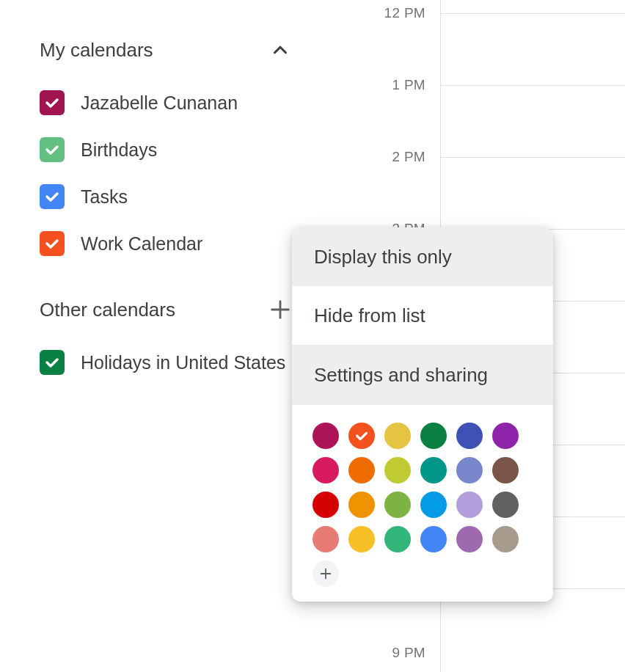  Describe the element at coordinates (385, 157) in the screenshot. I see `time-label: 2 PM` at that location.